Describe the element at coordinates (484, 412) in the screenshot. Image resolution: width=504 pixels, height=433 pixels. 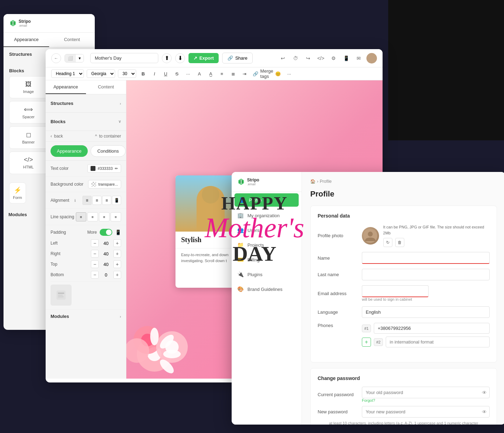
I see `new-password-eye-icon: 👁` at that location.